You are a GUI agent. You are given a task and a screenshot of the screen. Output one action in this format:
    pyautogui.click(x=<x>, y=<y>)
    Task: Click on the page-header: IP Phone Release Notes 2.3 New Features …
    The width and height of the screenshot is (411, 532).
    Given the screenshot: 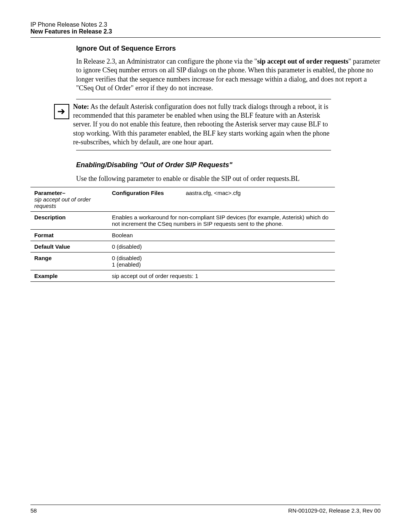 What is the action you would take?
    pyautogui.click(x=206, y=30)
    